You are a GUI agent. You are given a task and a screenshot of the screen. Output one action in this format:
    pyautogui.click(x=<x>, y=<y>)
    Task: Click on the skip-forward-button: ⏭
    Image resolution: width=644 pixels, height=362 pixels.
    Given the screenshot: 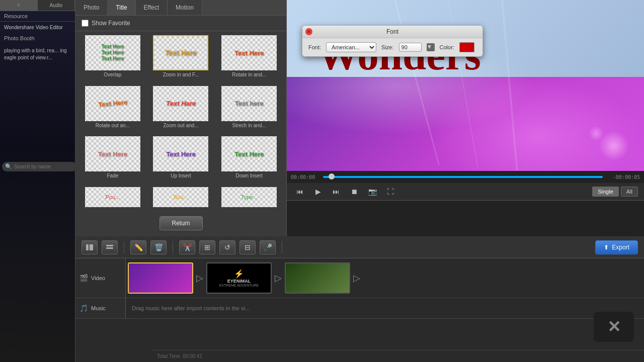 What is the action you would take?
    pyautogui.click(x=336, y=192)
    